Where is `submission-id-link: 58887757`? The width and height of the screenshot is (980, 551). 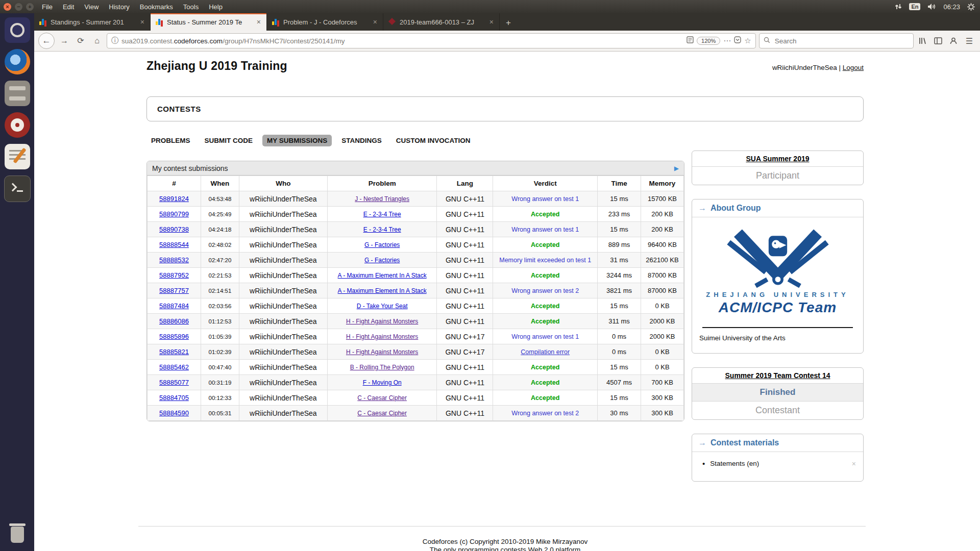 submission-id-link: 58887757 is located at coordinates (174, 291).